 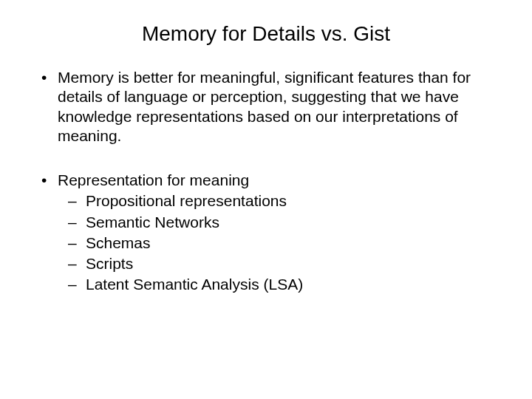 What do you see at coordinates (276, 222) in the screenshot?
I see `sub-bullet-item: Semantic Networks` at bounding box center [276, 222].